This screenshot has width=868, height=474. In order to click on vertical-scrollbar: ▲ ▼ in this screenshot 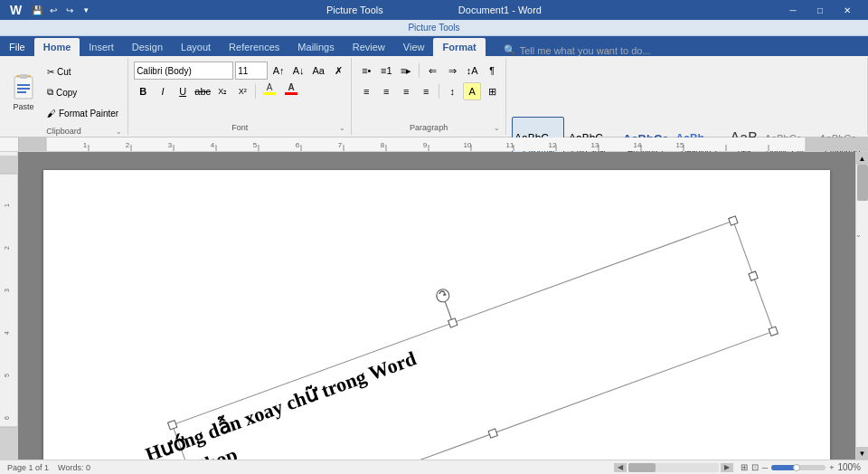, I will do `click(862, 306)`.